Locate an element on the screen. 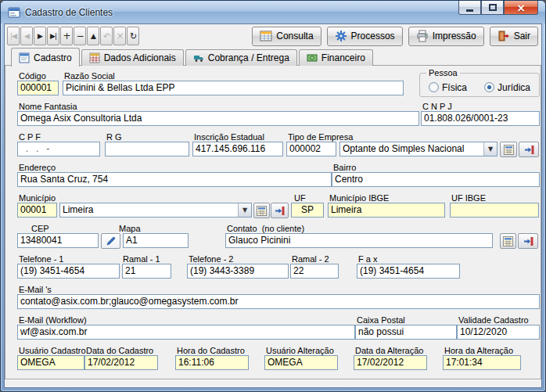 Image resolution: width=546 pixels, height=392 pixels. ramal1-field: 21 is located at coordinates (147, 271).